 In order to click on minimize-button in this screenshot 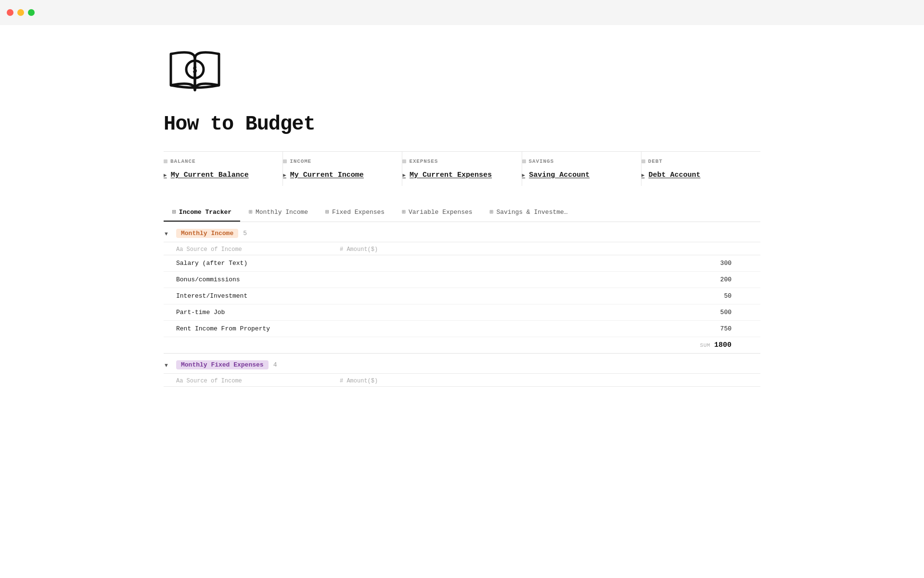, I will do `click(21, 13)`.